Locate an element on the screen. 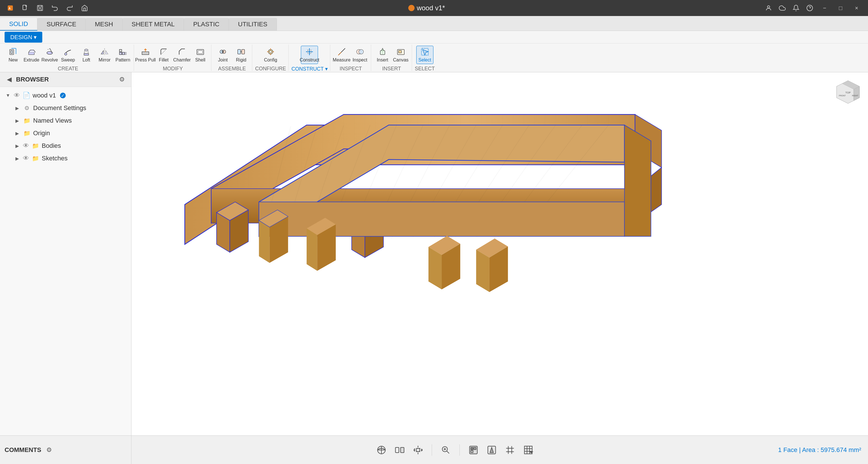 The height and width of the screenshot is (464, 868). pattern-btn: Pattern is located at coordinates (123, 55).